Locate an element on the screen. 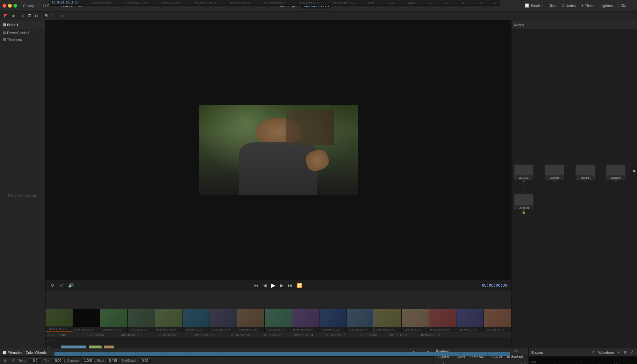 This screenshot has width=637, height=364. loop-toggle-button: 🔁 is located at coordinates (299, 285).